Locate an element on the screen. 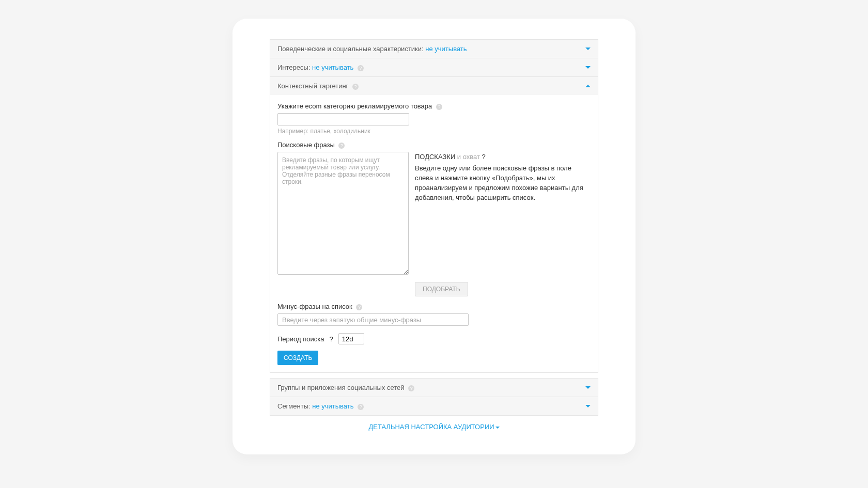 The height and width of the screenshot is (488, 868). groups-label: Группы и приложения социальных сетей is located at coordinates (341, 387).